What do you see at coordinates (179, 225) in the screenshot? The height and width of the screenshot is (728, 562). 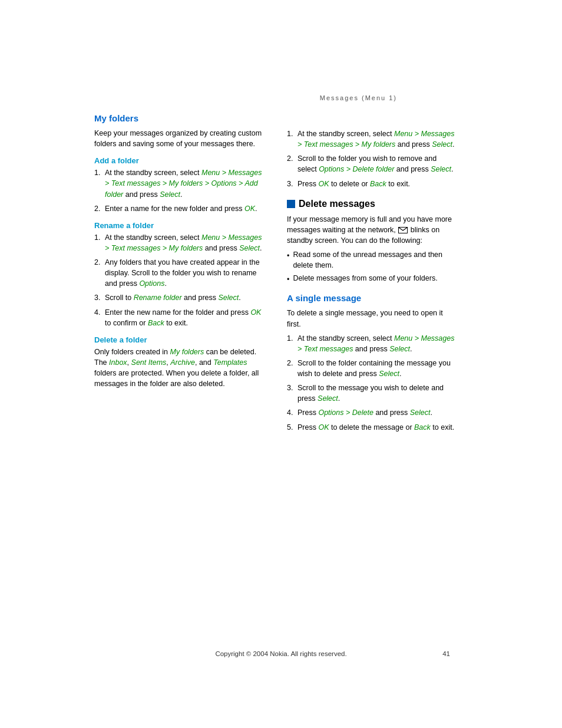 I see `rename-folder-title: Rename a folder` at bounding box center [179, 225].